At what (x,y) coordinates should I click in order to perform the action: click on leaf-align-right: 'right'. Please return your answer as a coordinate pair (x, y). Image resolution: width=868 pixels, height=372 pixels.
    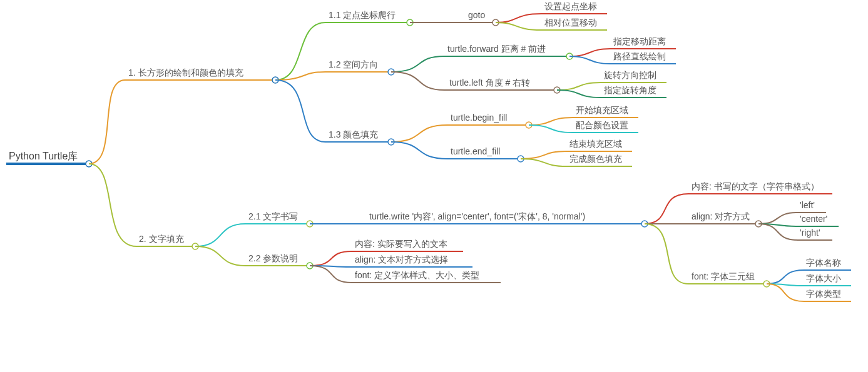
    Looking at the image, I should click on (815, 234).